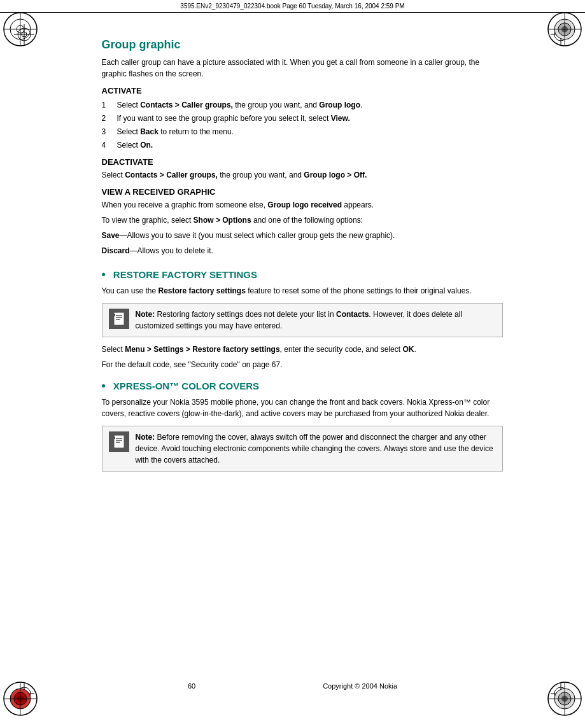 This screenshot has width=585, height=728. I want to click on restore-default-code: For the default code, see "Security code…, so click(302, 365).